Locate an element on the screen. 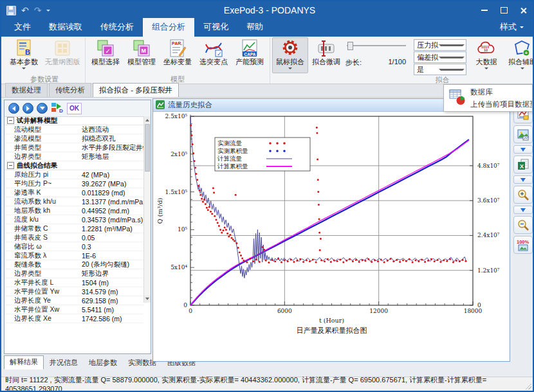  zoom-in-button is located at coordinates (523, 195).